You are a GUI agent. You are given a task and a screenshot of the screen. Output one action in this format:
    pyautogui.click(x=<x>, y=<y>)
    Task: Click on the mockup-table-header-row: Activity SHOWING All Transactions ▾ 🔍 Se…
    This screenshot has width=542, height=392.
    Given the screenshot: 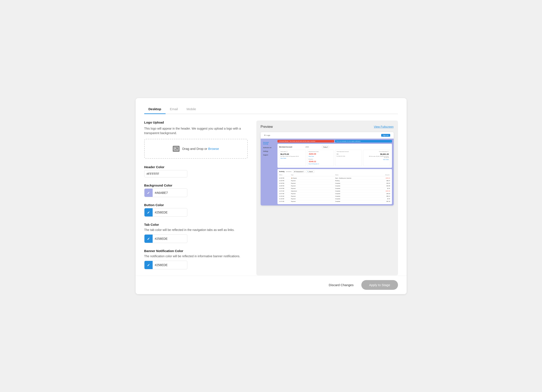 What is the action you would take?
    pyautogui.click(x=335, y=172)
    